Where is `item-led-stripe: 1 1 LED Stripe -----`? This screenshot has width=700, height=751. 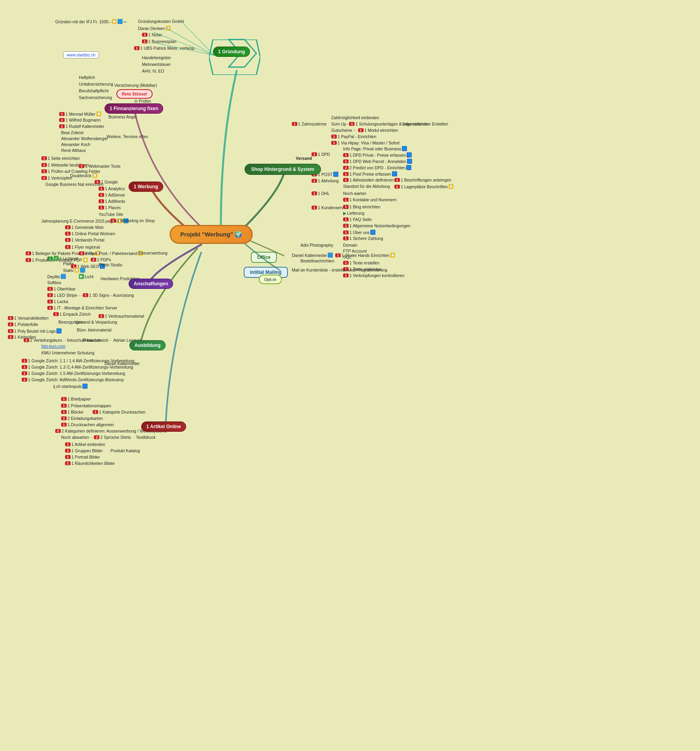 item-led-stripe: 1 1 LED Stripe ----- is located at coordinates (66, 295).